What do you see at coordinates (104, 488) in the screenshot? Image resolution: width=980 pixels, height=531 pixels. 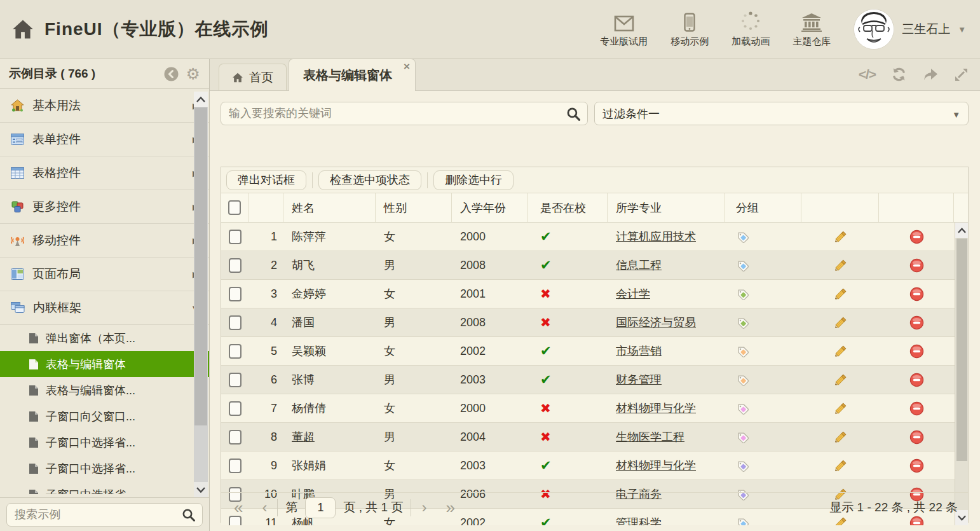 I see `sidebar-subitem: 子窗口中选择省` at bounding box center [104, 488].